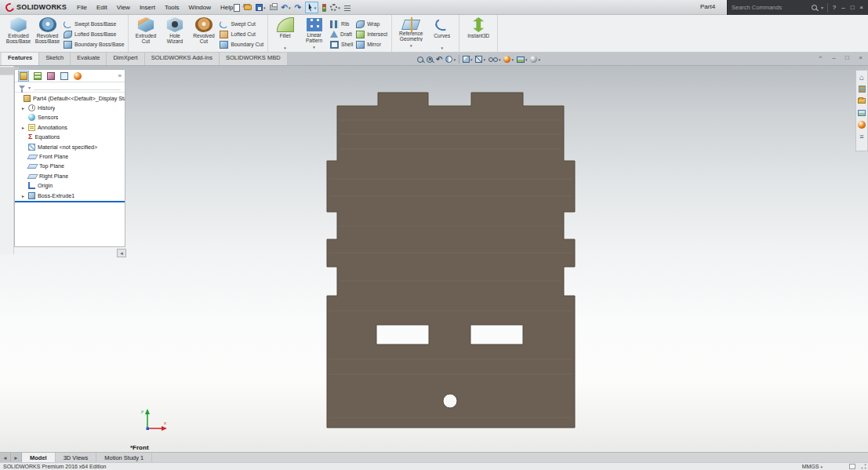  I want to click on design-library-icon, so click(863, 89).